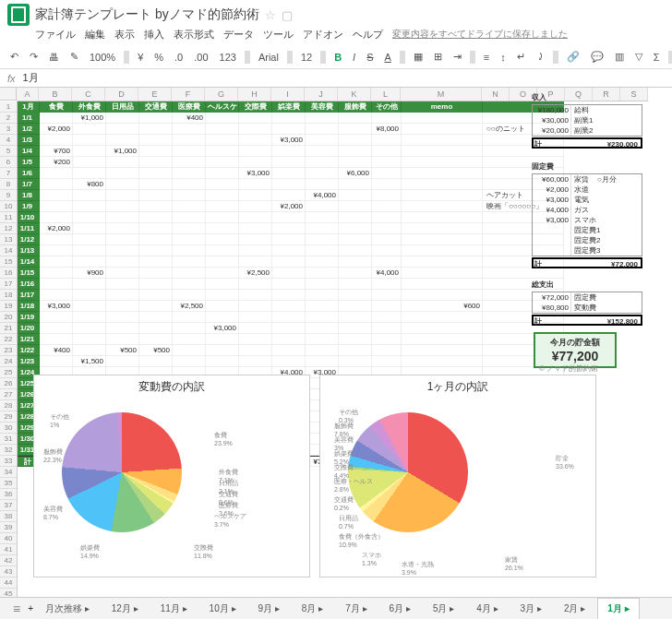  What do you see at coordinates (619, 57) in the screenshot?
I see `chart-icon: ▥` at bounding box center [619, 57].